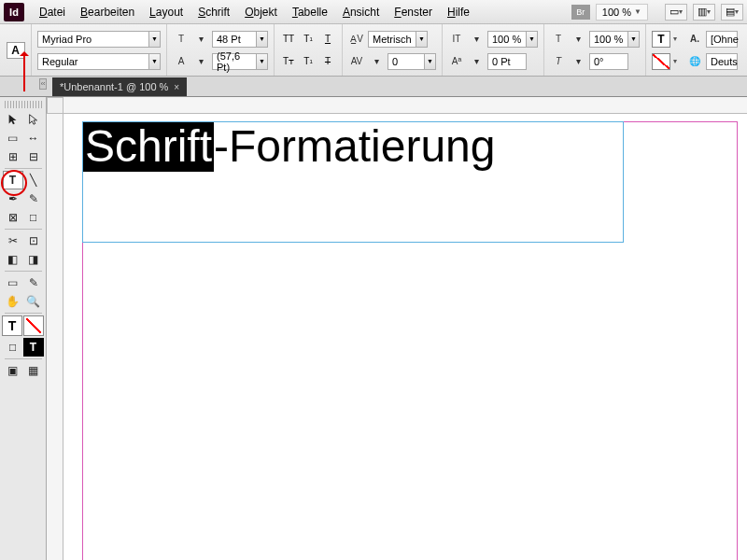 This screenshot has height=560, width=747. What do you see at coordinates (240, 62) in the screenshot?
I see `leading-field: (57,6 Pt) ▼` at bounding box center [240, 62].